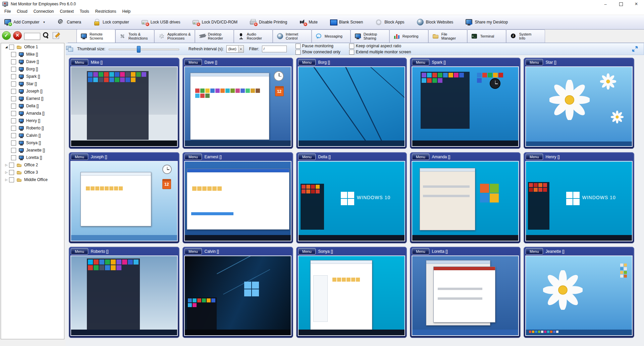  What do you see at coordinates (33, 143) in the screenshot?
I see `tree-item-sonya: Sonya []` at bounding box center [33, 143].